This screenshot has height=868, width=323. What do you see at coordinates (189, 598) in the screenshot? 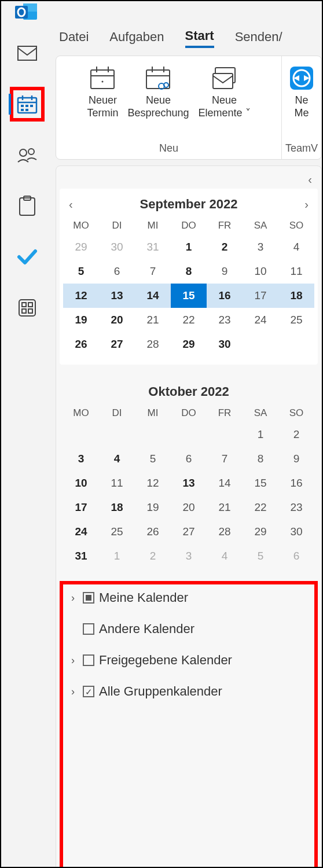
I see `calendar-group-mine: › Meine Kalender` at bounding box center [189, 598].